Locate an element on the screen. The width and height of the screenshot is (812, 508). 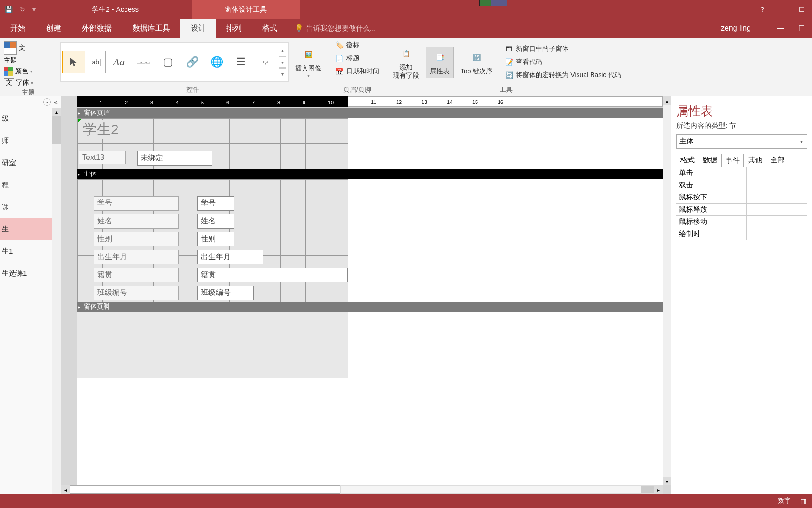
tab-order-button: 🔢 Tab 键次序 is located at coordinates (476, 62).